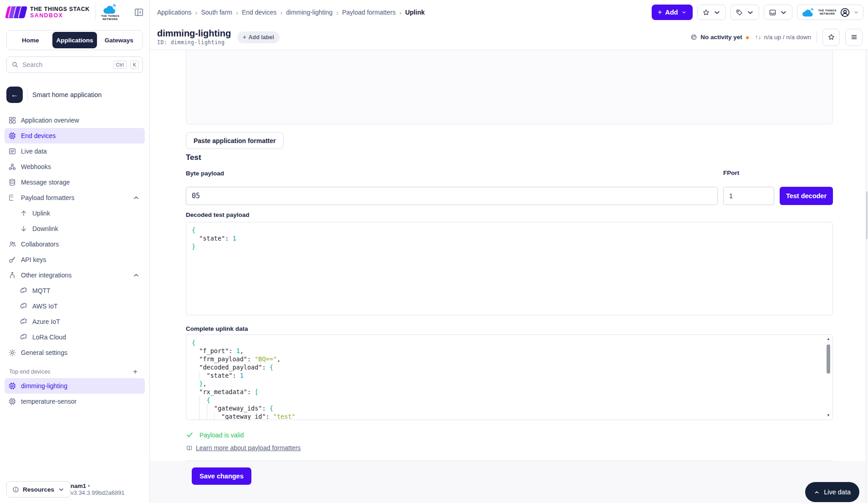  What do you see at coordinates (15, 95) in the screenshot?
I see `back-button: ←` at bounding box center [15, 95].